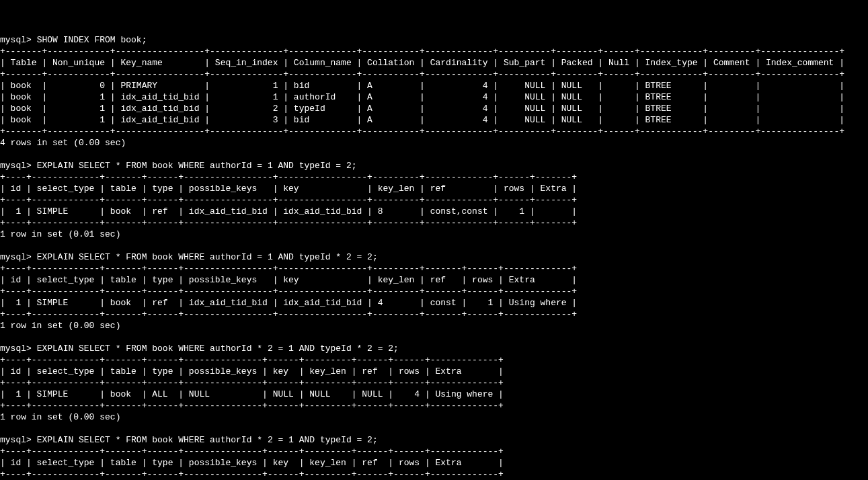  What do you see at coordinates (63, 143) in the screenshot?
I see `result-footer: 4 rows in set (0.00 sec)` at bounding box center [63, 143].